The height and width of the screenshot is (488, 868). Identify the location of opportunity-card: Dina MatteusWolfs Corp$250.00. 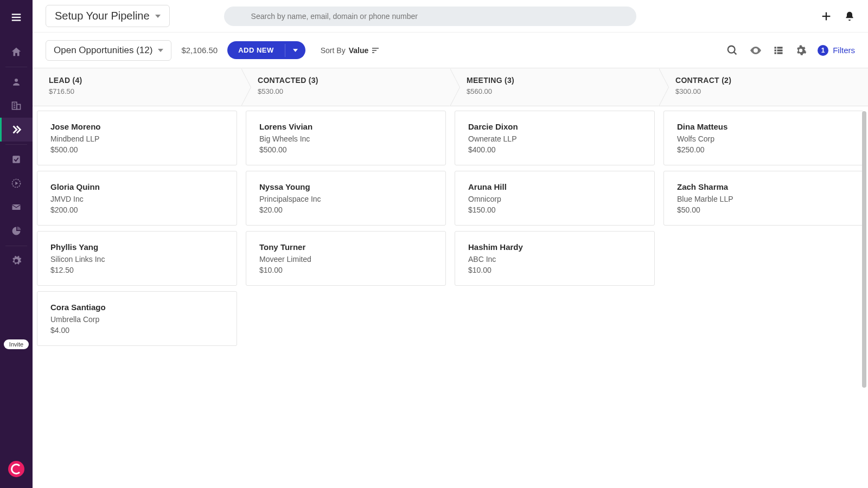
(764, 138).